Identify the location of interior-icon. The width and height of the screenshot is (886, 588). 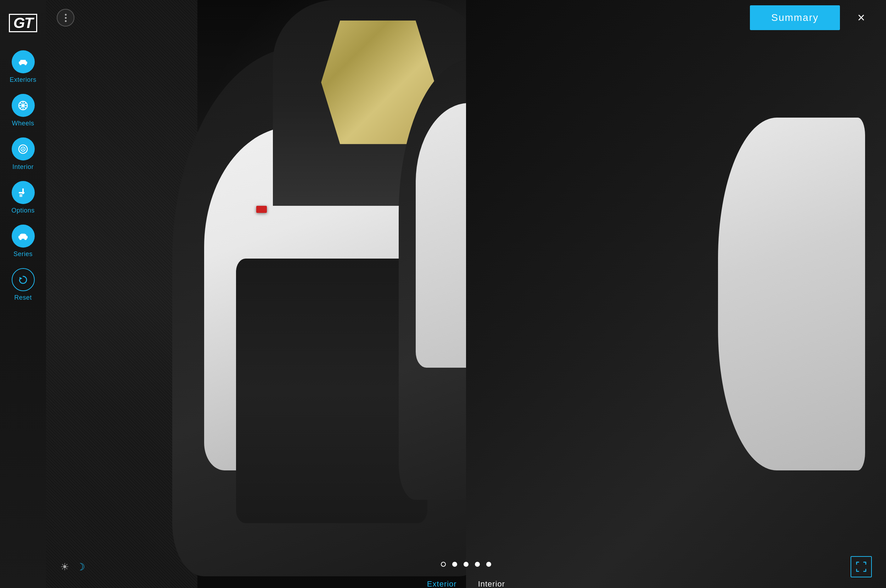
(23, 149).